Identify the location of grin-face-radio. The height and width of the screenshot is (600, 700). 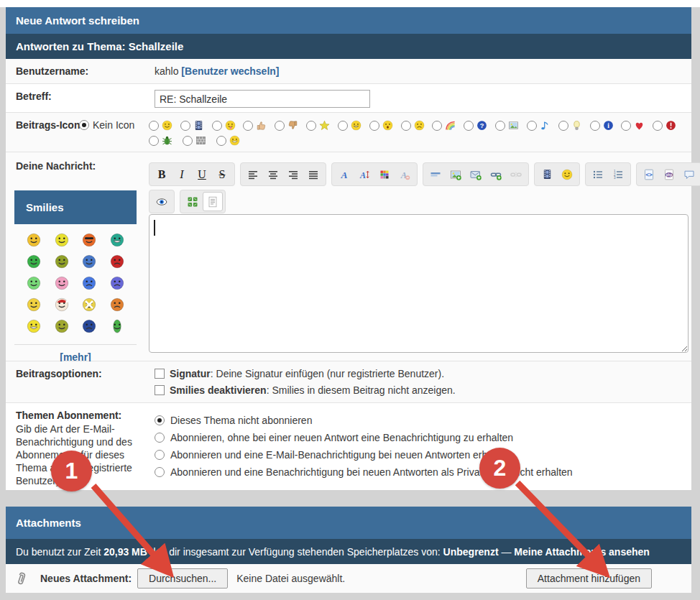
(343, 126).